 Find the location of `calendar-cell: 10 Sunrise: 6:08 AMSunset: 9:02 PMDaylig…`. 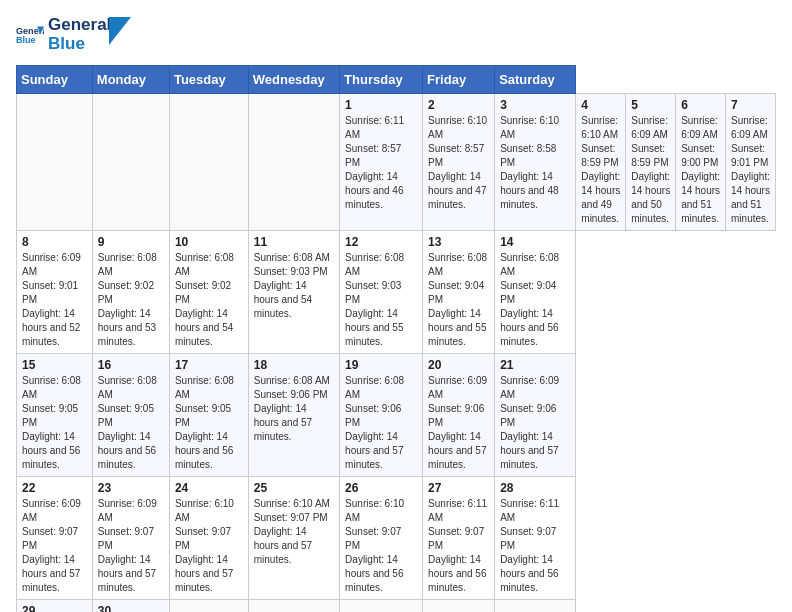

calendar-cell: 10 Sunrise: 6:08 AMSunset: 9:02 PMDaylig… is located at coordinates (208, 292).